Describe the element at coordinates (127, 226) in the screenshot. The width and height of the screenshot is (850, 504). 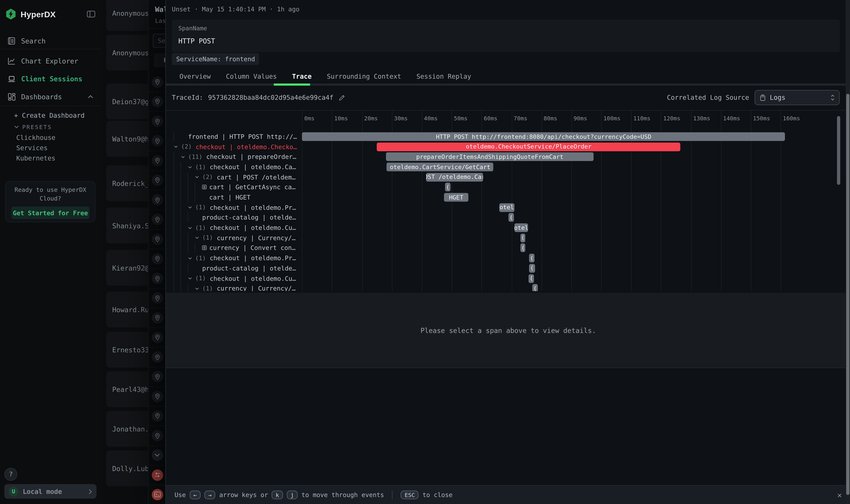
I see `session-card: Shaniya.Sc` at that location.